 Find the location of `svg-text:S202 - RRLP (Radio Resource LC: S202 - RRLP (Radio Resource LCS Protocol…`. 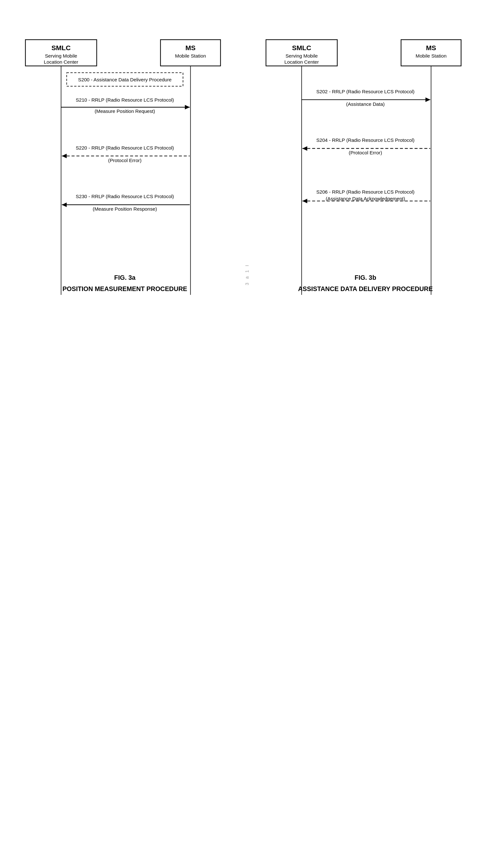

svg-text:S202 - RRLP (Radio Resource LC: S202 - RRLP (Radio Resource LCS Protocol… is located at coordinates (365, 92).